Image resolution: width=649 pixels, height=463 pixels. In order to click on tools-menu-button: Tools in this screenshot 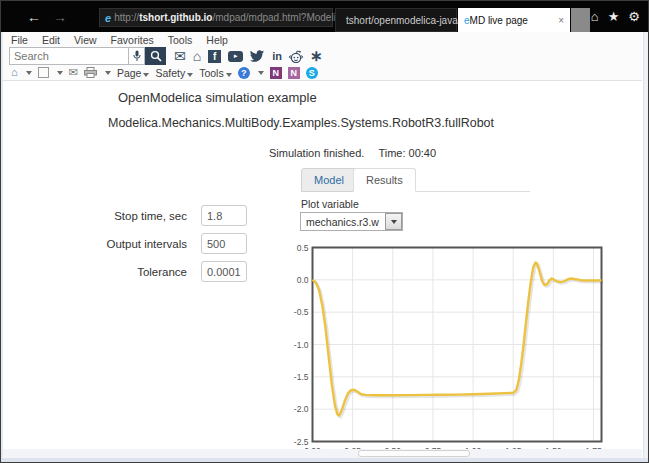, I will do `click(216, 73)`.